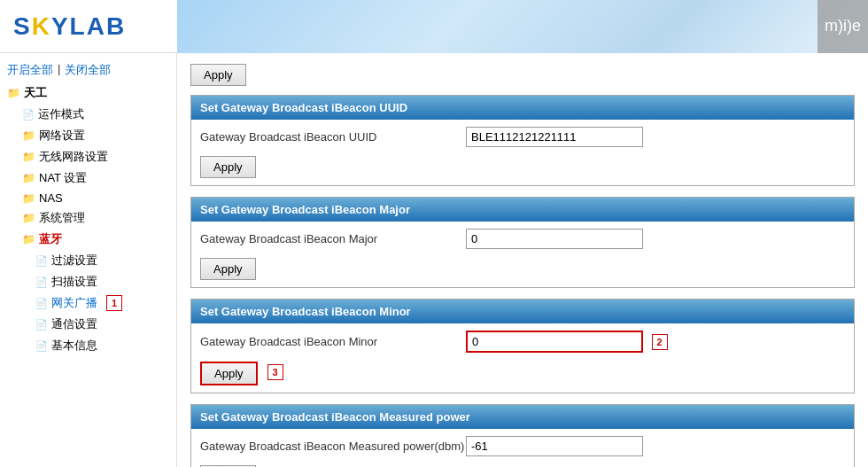 This screenshot has width=868, height=467. I want to click on power-input, so click(554, 447).